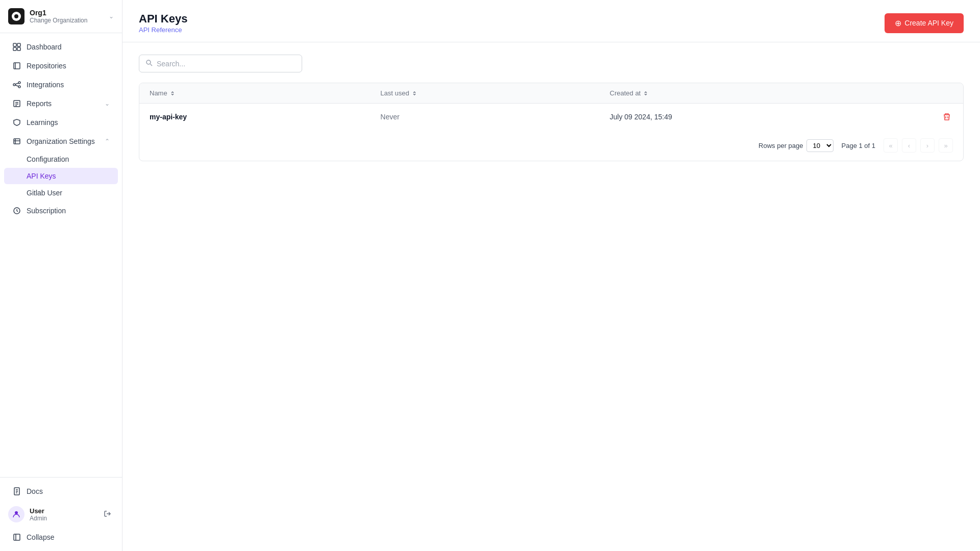 The image size is (980, 551). I want to click on api-keys-table-container: Name Last used Created, so click(551, 122).